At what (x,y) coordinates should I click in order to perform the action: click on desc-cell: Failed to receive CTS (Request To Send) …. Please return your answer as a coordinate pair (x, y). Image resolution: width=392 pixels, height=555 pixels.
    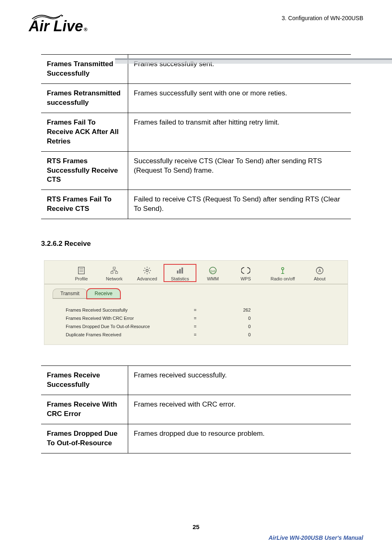
    Looking at the image, I should click on (239, 205).